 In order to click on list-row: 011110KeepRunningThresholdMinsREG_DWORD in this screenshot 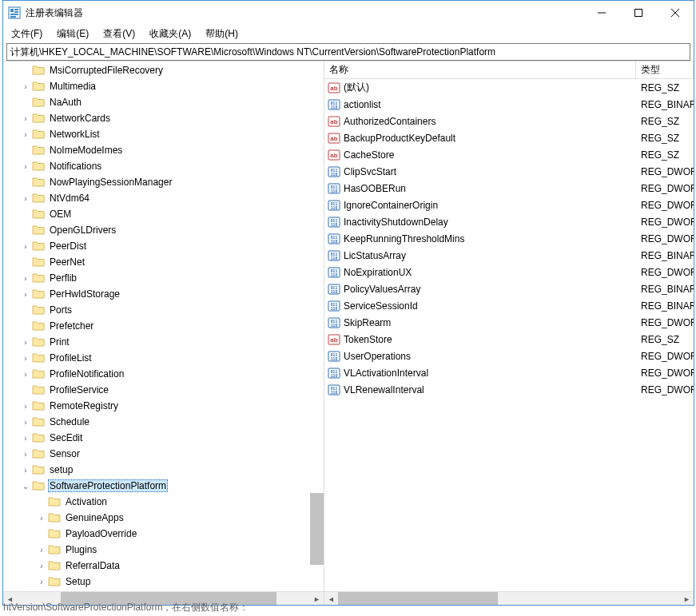, I will do `click(509, 238)`.